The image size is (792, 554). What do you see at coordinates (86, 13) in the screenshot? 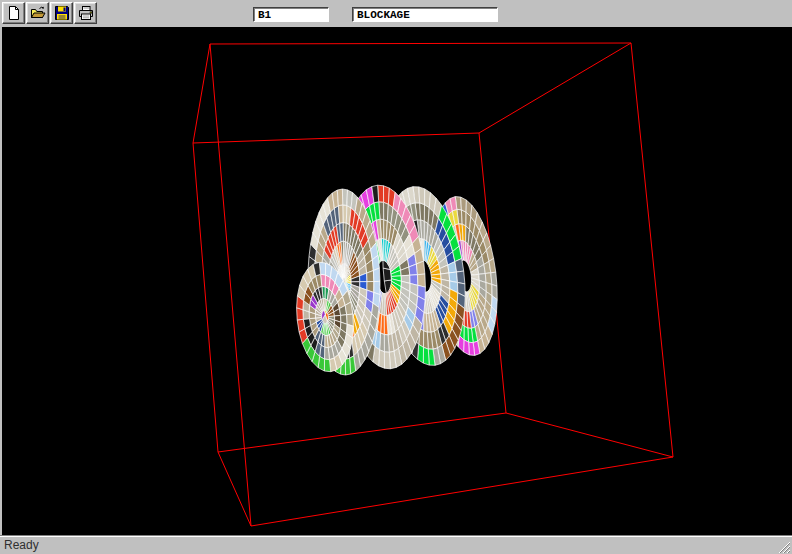
I see `print-button` at bounding box center [86, 13].